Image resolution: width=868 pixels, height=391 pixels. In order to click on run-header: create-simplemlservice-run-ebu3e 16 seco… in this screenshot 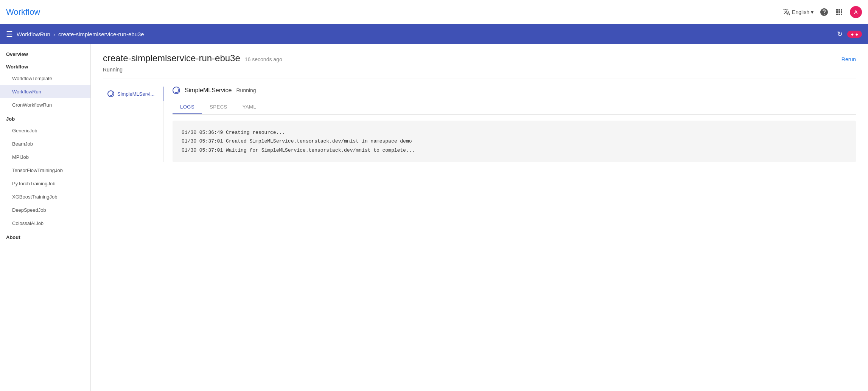, I will do `click(479, 58)`.